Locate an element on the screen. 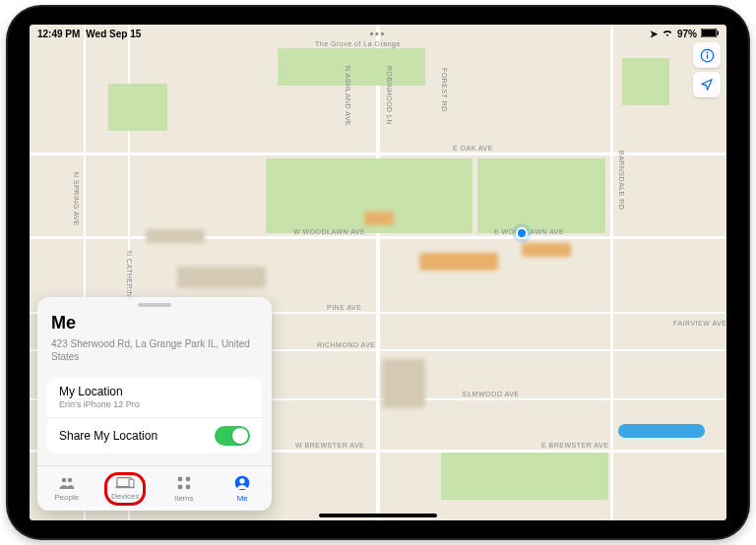  devices-icon is located at coordinates (125, 484).